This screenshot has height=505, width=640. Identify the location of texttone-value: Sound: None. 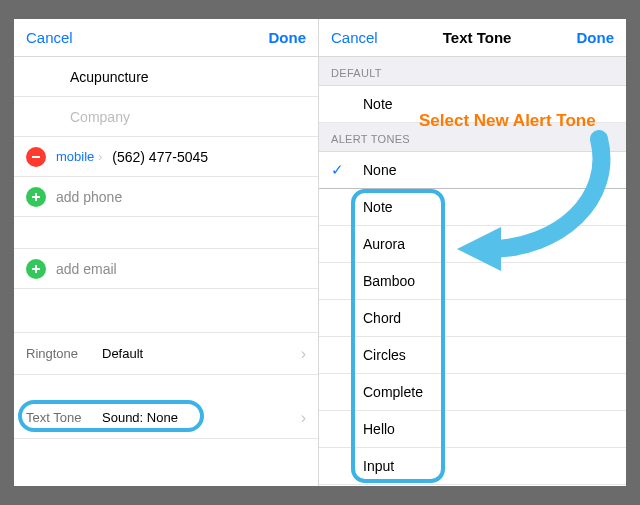
(140, 418).